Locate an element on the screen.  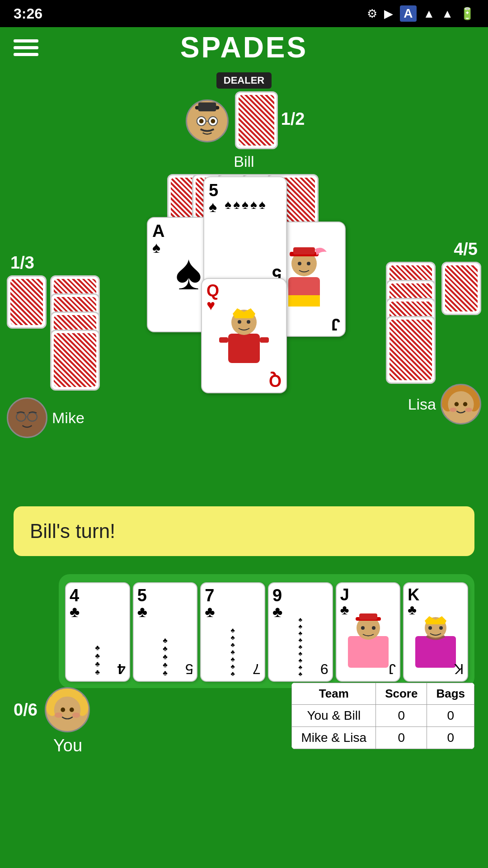
trick-north-card: 5 ♠ ♠ ♠ ♠ ♠ ♠ 5 is located at coordinates (245, 233).